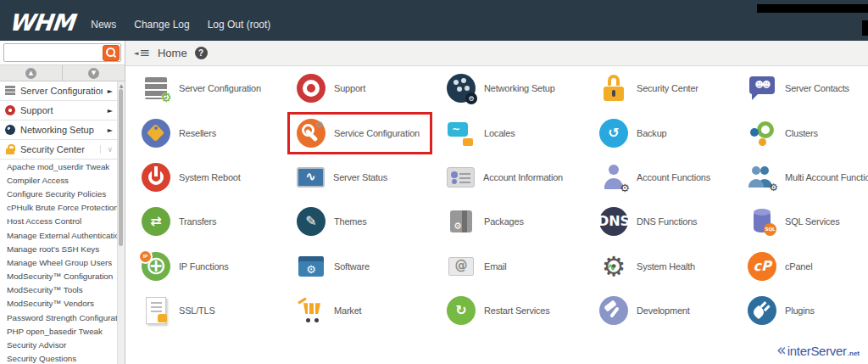 The height and width of the screenshot is (364, 868). Describe the element at coordinates (173, 53) in the screenshot. I see `breadcrumb-home: Home` at that location.